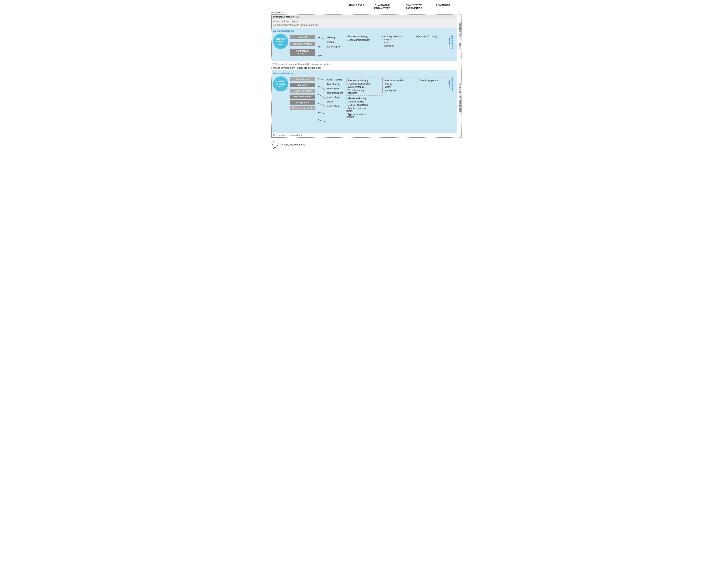 Image resolution: width=728 pixels, height=574 pixels. I want to click on header-processes: PROCESSES, so click(356, 7).